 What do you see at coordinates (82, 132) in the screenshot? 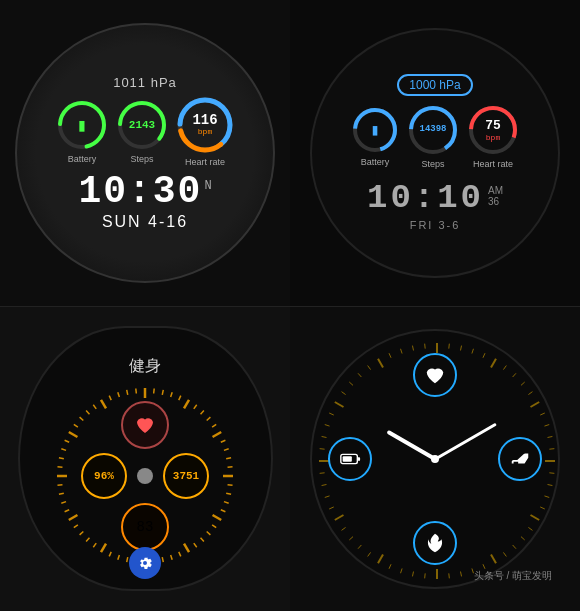
I see `gauge-battery-1: ▮ Battery` at bounding box center [82, 132].